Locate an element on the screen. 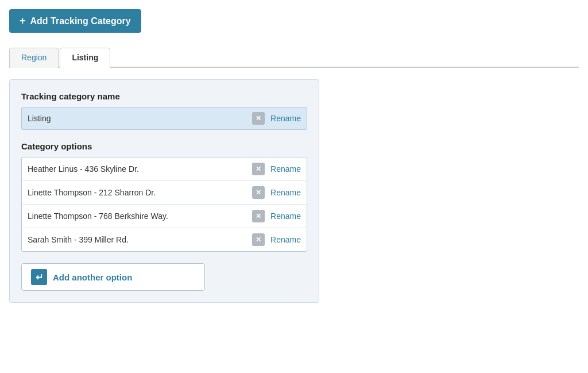 This screenshot has height=373, width=588. option-rename-link-0: Rename is located at coordinates (286, 169).